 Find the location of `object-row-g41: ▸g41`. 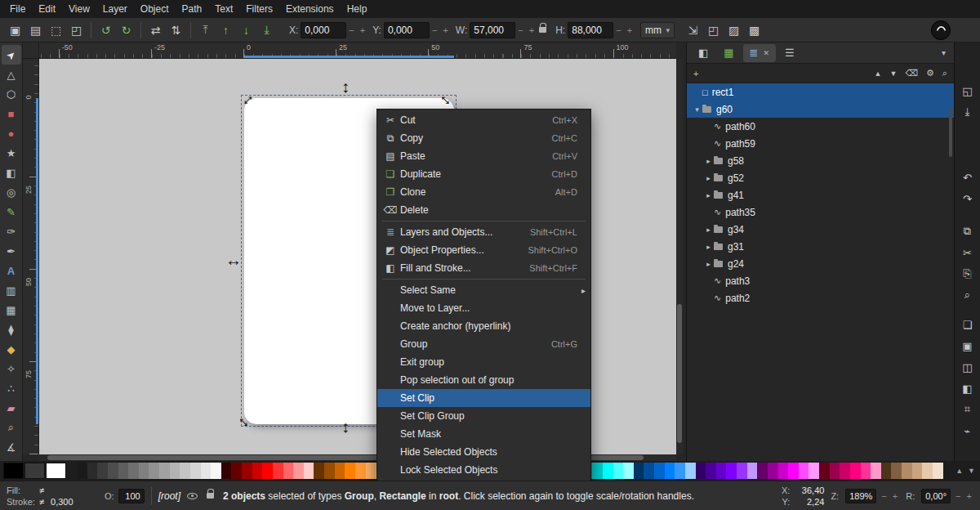

object-row-g41: ▸g41 is located at coordinates (820, 195).